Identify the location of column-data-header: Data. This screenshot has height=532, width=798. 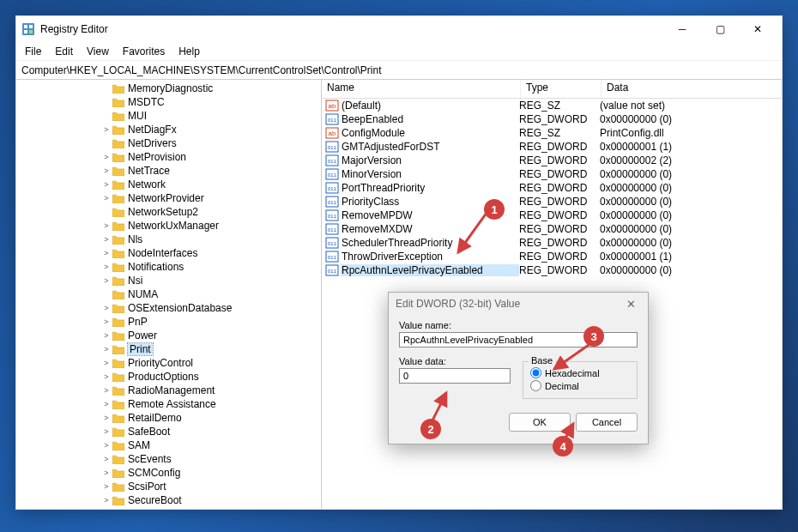
(692, 89).